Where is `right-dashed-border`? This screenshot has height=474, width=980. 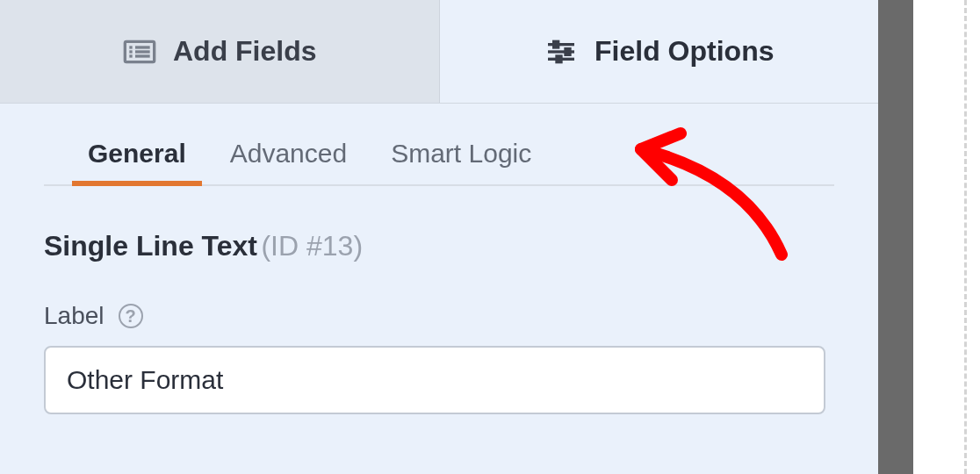 right-dashed-border is located at coordinates (966, 237).